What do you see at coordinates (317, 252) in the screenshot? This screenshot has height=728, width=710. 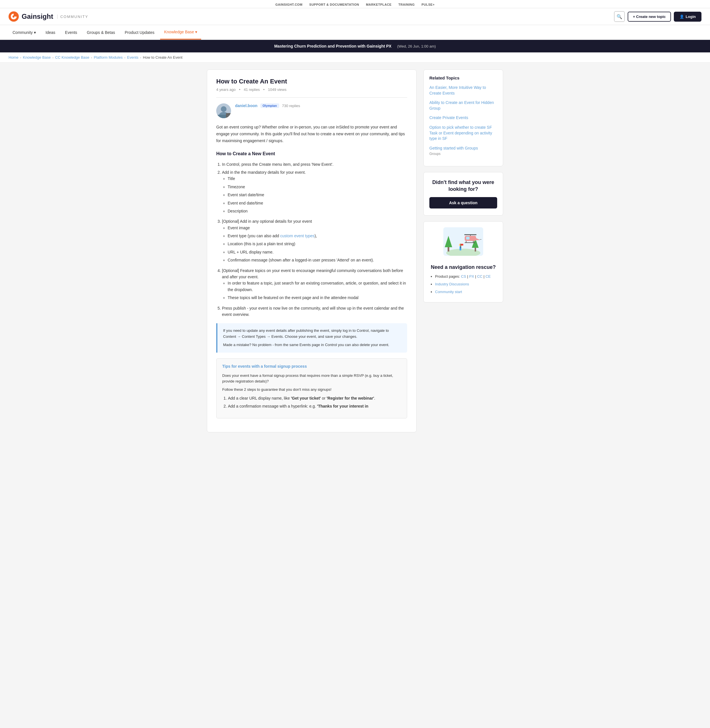 I see `subitem-url: URL + URL display name.` at bounding box center [317, 252].